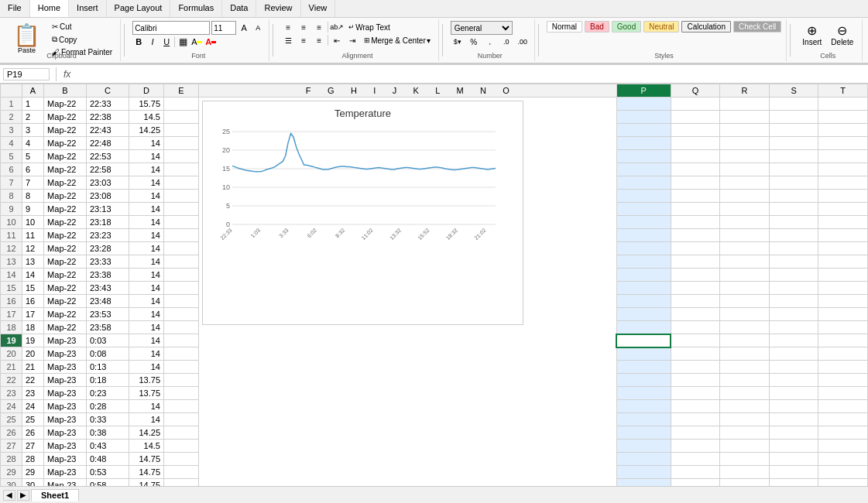 Image resolution: width=868 pixels, height=503 pixels. Describe the element at coordinates (474, 42) in the screenshot. I see `percent-button: %` at that location.